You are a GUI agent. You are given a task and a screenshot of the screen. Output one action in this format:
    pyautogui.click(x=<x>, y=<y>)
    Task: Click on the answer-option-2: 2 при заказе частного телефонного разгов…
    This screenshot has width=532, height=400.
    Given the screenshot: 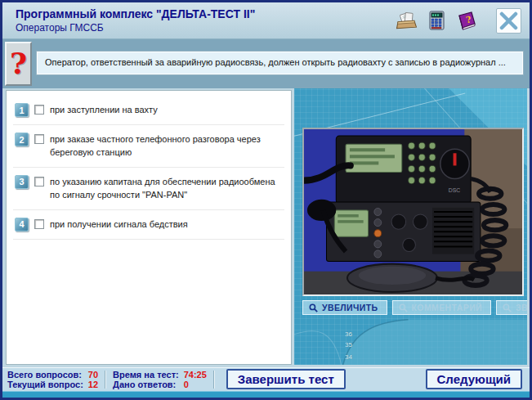 What is the action you would take?
    pyautogui.click(x=149, y=146)
    